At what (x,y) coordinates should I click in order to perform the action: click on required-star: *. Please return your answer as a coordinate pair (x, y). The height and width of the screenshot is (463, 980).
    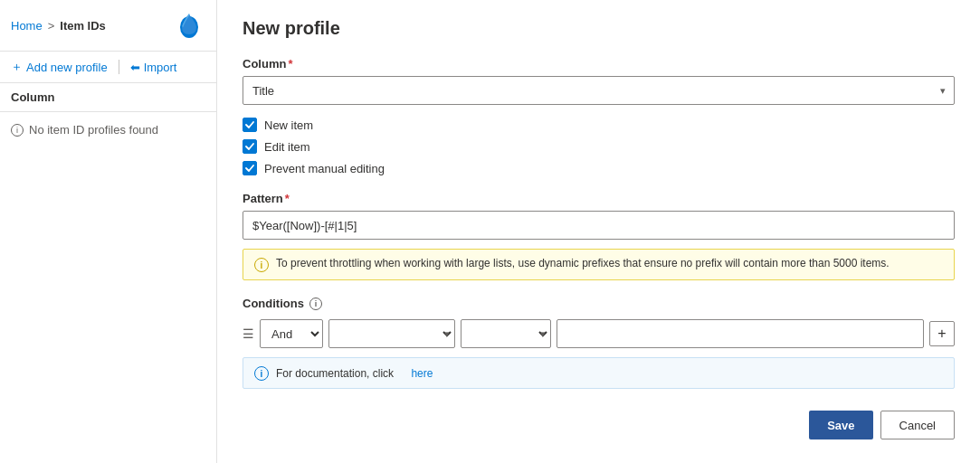
    Looking at the image, I should click on (290, 63).